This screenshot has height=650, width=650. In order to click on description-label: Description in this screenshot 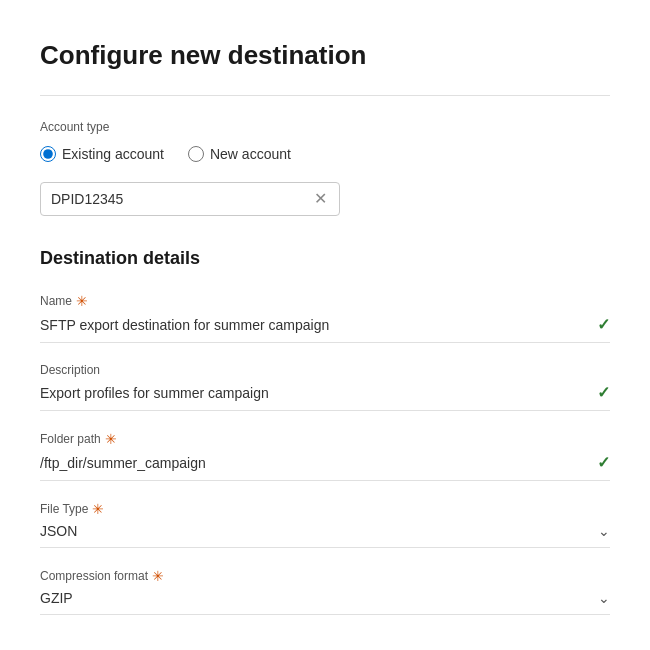, I will do `click(325, 370)`.